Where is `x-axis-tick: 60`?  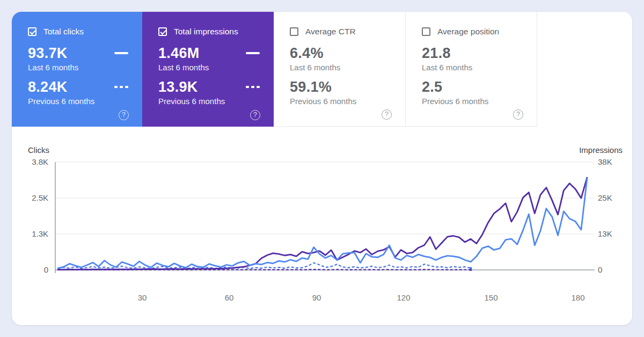
x-axis-tick: 60 is located at coordinates (229, 297).